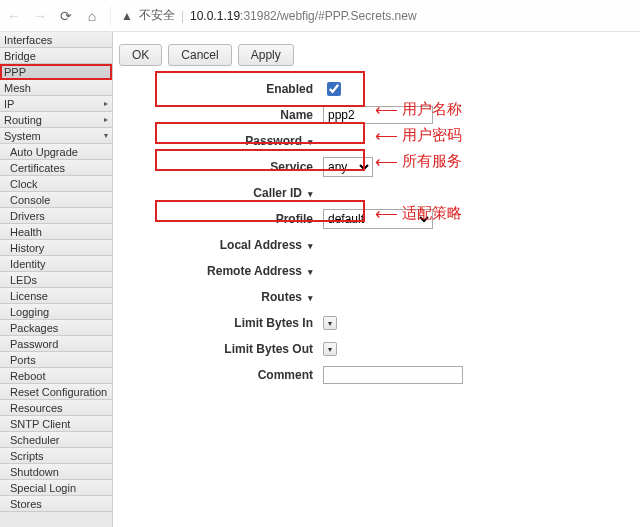 The height and width of the screenshot is (527, 640). Describe the element at coordinates (56, 72) in the screenshot. I see `sidebar-item-ppp: PPP` at that location.